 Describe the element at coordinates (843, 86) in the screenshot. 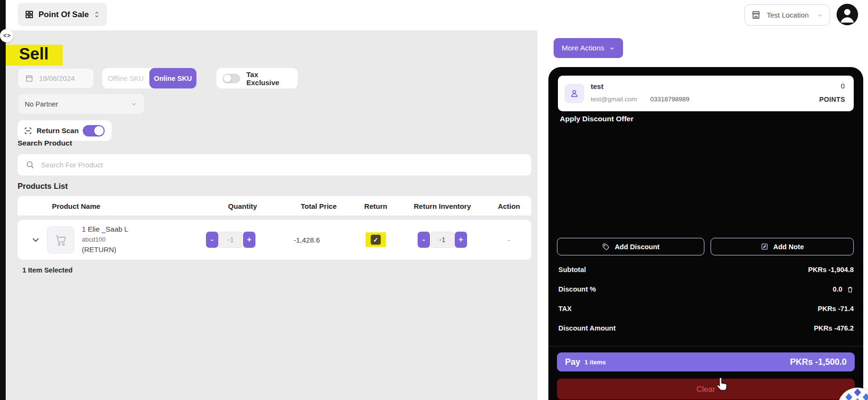

I see `points-value: 0` at that location.